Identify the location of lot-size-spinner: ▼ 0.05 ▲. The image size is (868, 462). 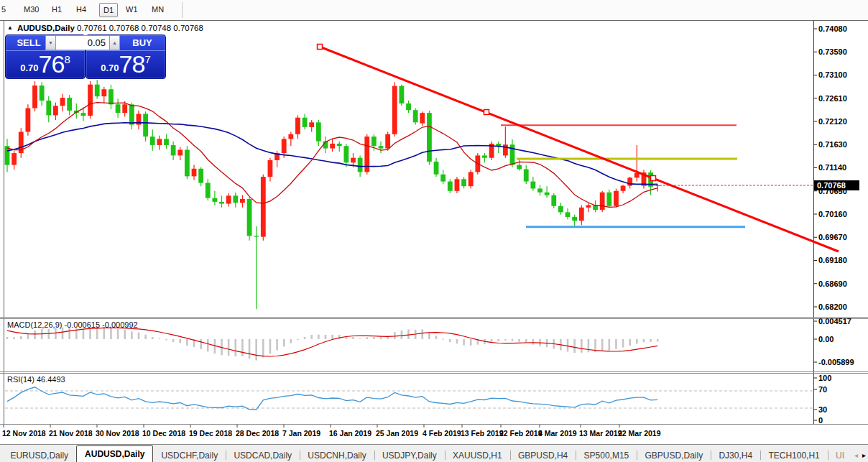
(83, 43).